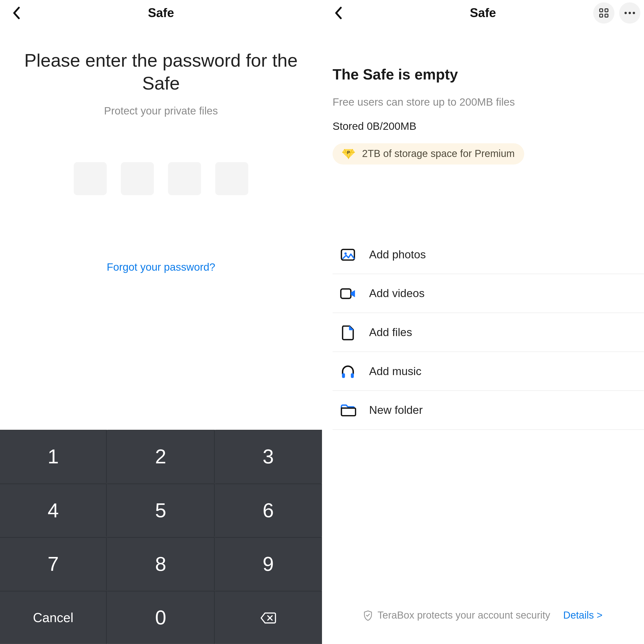 Image resolution: width=644 pixels, height=644 pixels. Describe the element at coordinates (348, 332) in the screenshot. I see `files-icon` at that location.